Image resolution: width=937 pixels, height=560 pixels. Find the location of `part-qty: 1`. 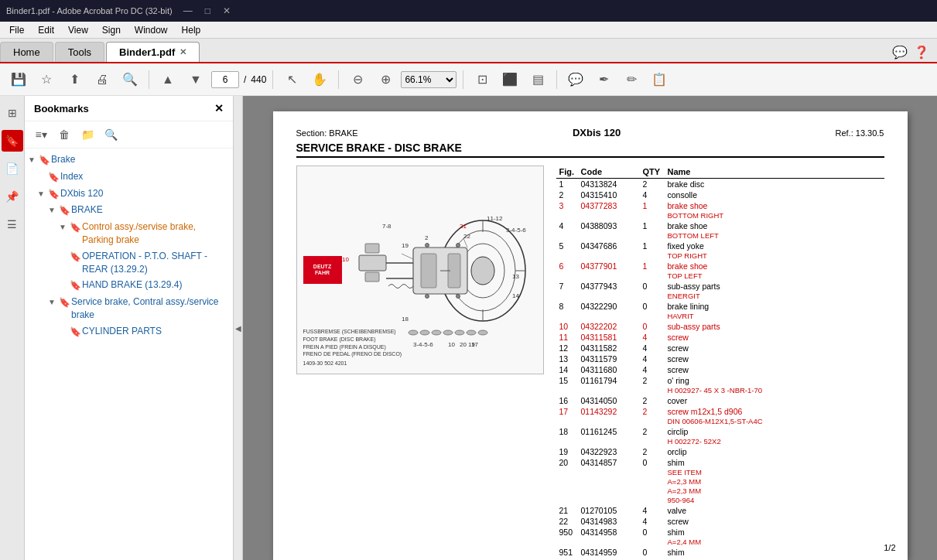

part-qty: 1 is located at coordinates (652, 271).